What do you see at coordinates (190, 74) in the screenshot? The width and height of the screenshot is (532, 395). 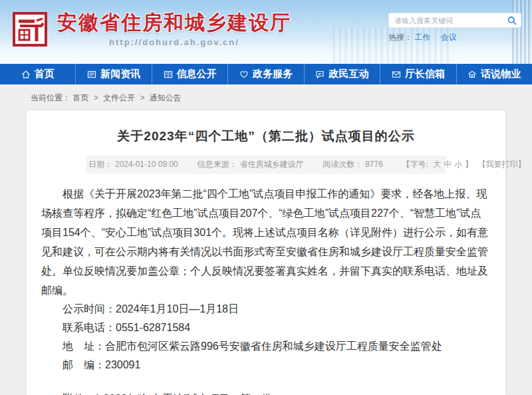 I see `nav-item-info-disclosure: 信息公开` at bounding box center [190, 74].